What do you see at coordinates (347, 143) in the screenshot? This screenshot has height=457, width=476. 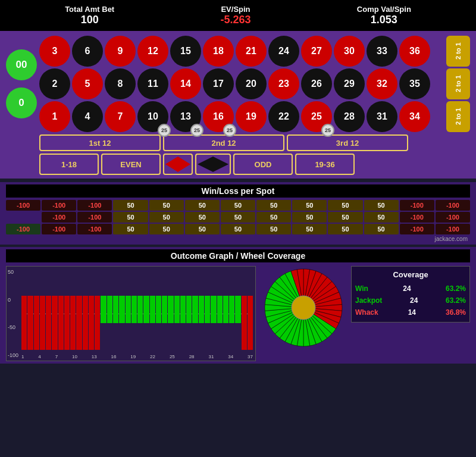 I see `third-dozen-button: 3rd 12` at bounding box center [347, 143].